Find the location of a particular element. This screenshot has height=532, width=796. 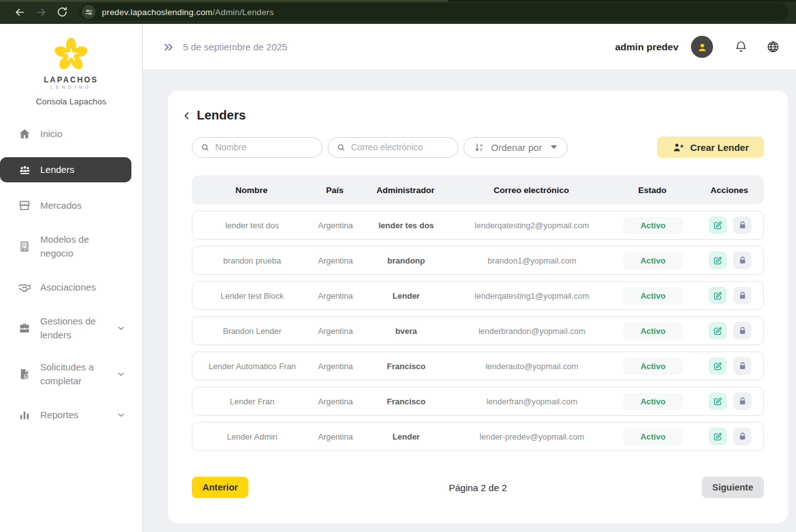

browser-forward-button is located at coordinates (41, 12).